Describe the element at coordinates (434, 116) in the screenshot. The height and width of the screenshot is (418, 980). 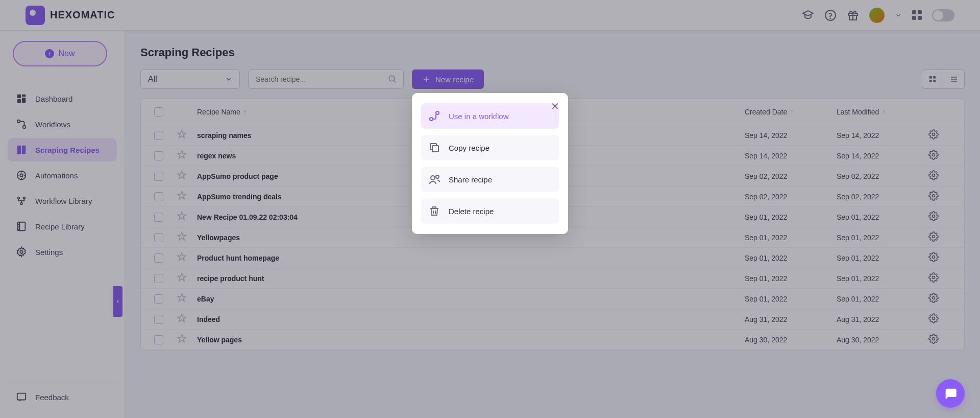
I see `workflow-icon` at that location.